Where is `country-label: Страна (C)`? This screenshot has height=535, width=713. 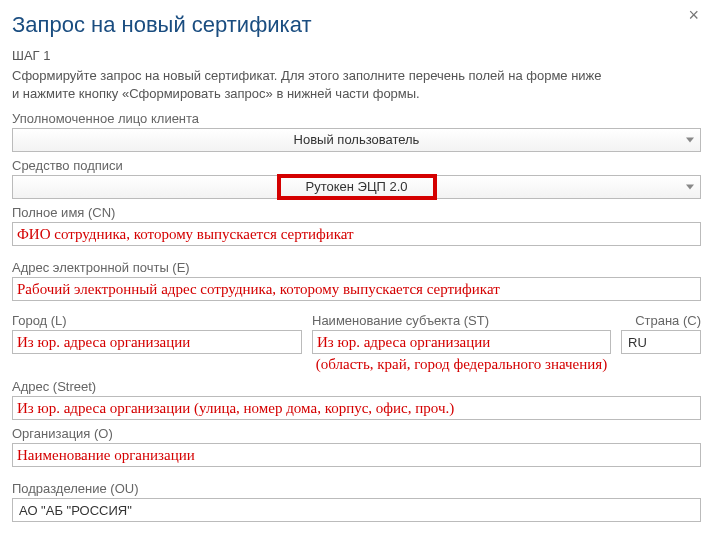 country-label: Страна (C) is located at coordinates (661, 320).